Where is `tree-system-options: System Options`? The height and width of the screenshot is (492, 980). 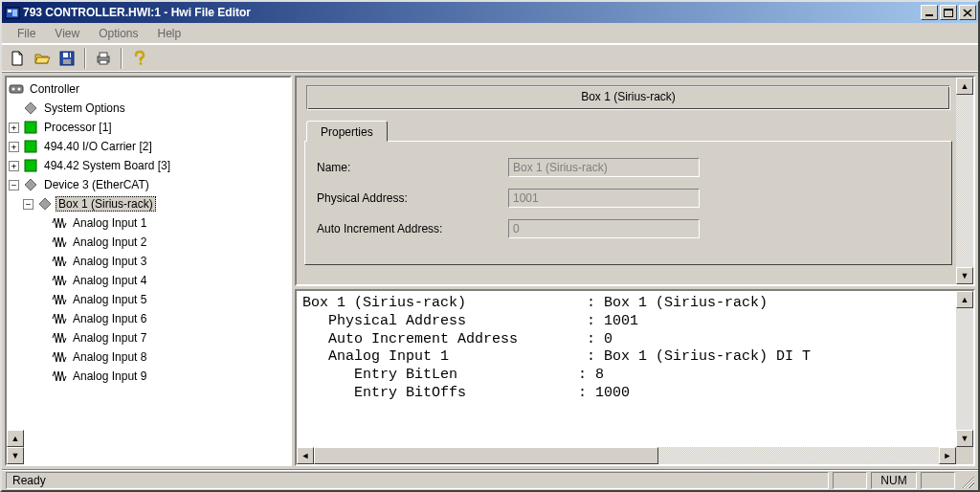
tree-system-options: System Options is located at coordinates (149, 108).